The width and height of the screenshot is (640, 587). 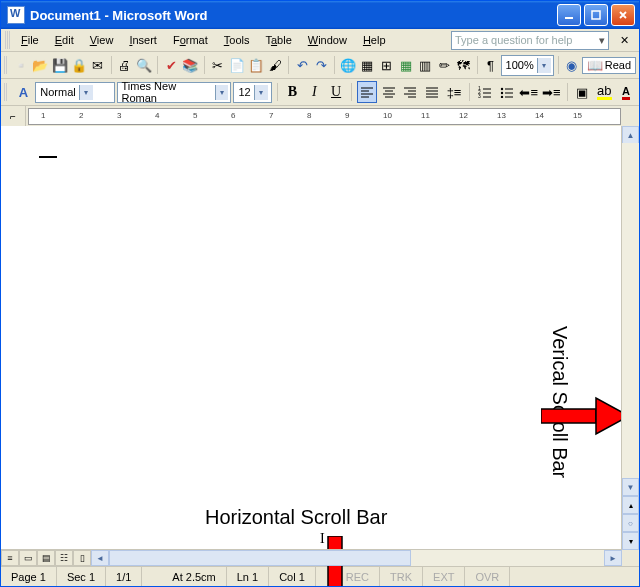 I want to click on copy-button: 📄, so click(x=237, y=65).